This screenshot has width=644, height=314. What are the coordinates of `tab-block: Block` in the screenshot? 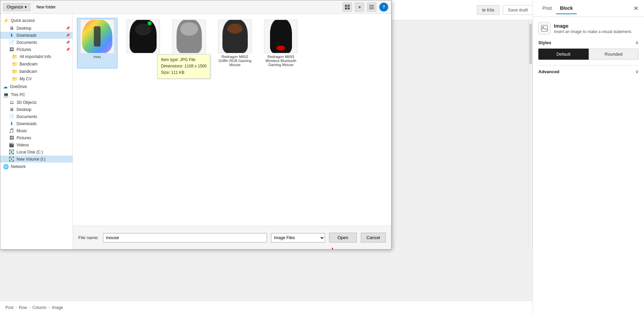 It's located at (566, 8).